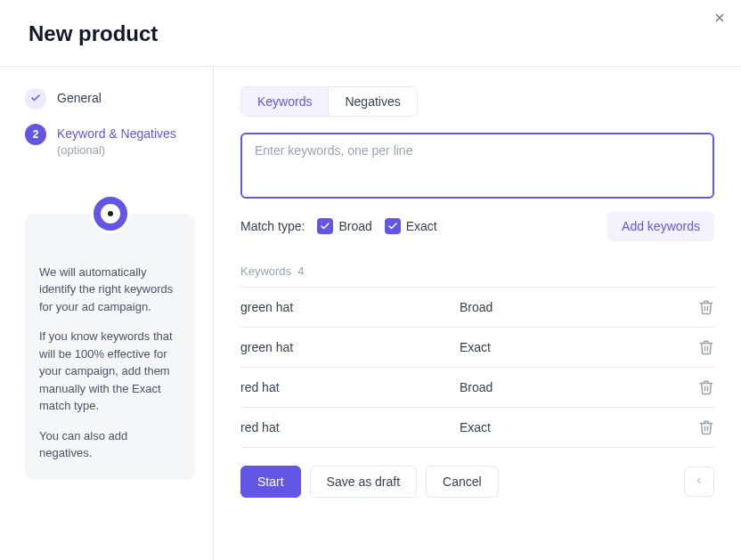 Image resolution: width=741 pixels, height=560 pixels. Describe the element at coordinates (325, 226) in the screenshot. I see `checkbox-broad-box` at that location.